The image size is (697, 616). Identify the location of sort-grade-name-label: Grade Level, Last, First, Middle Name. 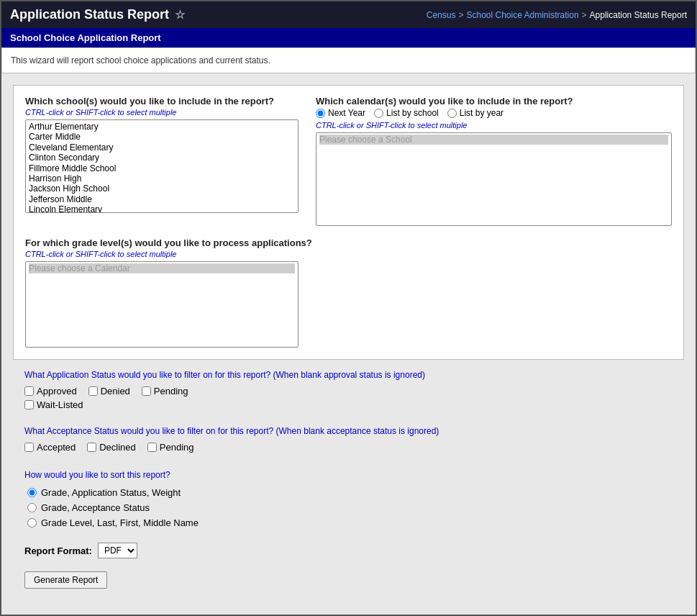
(350, 522).